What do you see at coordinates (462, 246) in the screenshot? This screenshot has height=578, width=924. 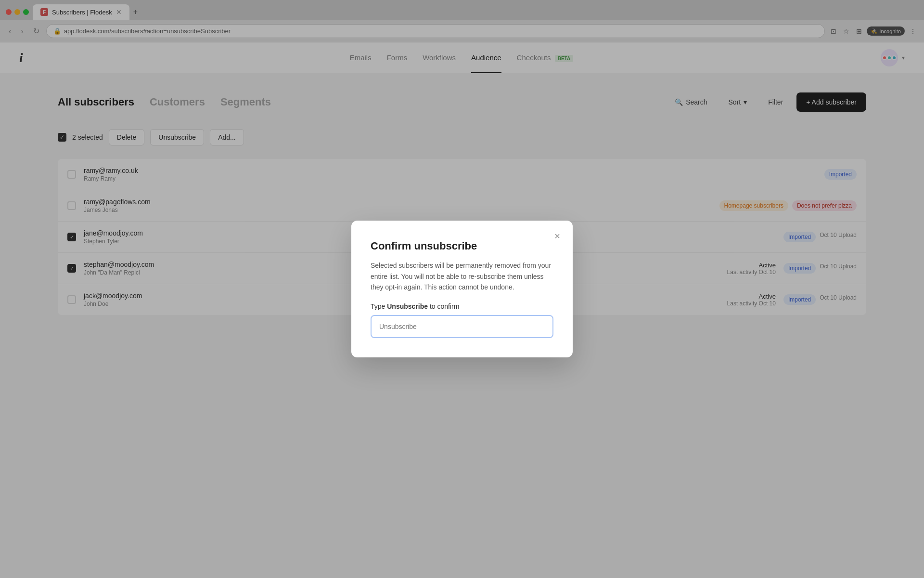 I see `modal-title: Confirm unsubscribe` at bounding box center [462, 246].